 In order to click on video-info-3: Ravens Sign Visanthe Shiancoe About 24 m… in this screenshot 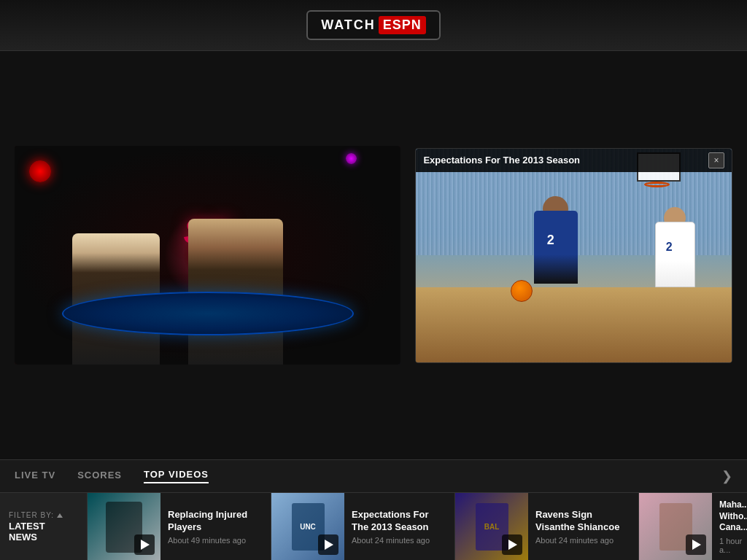, I will do `click(584, 527)`.